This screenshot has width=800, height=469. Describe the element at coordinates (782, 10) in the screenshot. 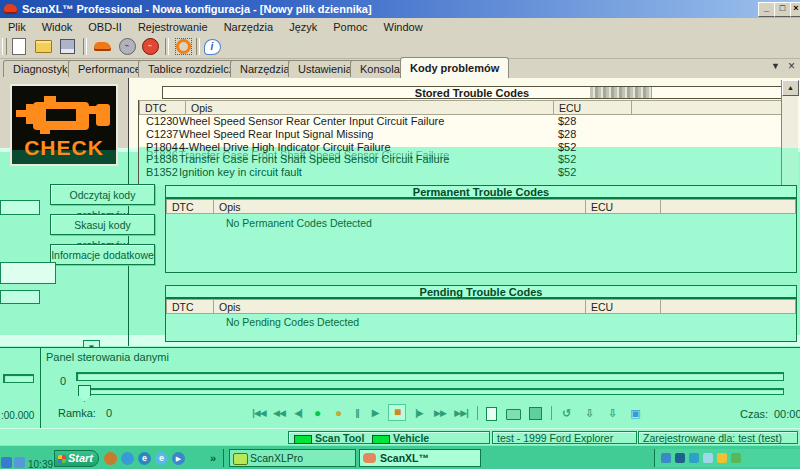

I see `restore-button: □` at that location.